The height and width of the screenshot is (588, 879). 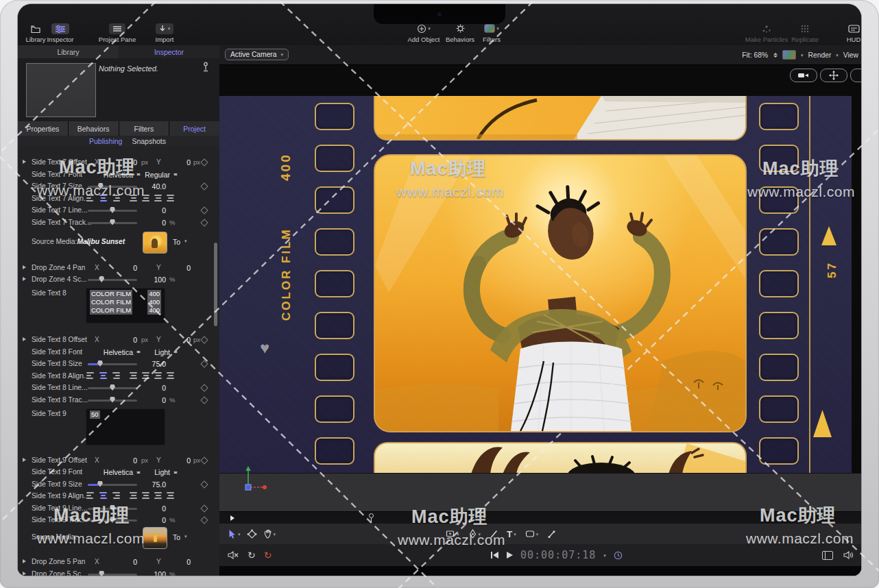 What do you see at coordinates (532, 534) in the screenshot?
I see `shape-tool: ▾` at bounding box center [532, 534].